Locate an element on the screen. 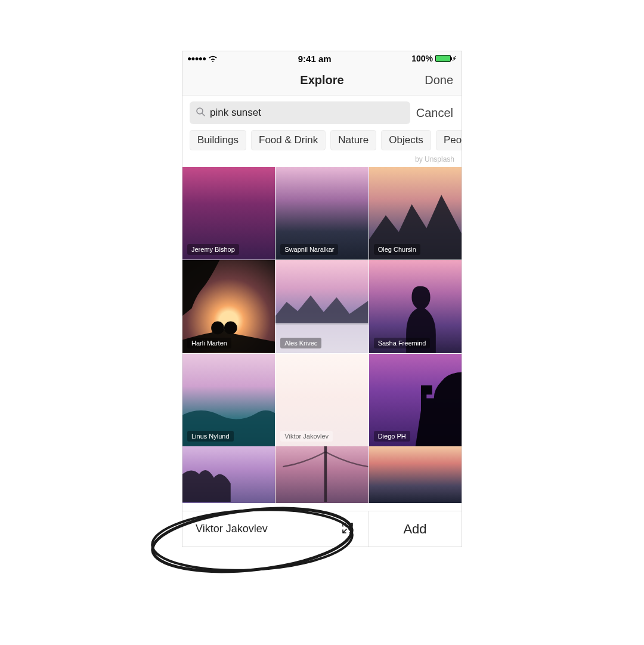 Image resolution: width=644 pixels, height=645 pixels. category-chips: Buildings Food & Drink Nature Objects Pe… is located at coordinates (322, 140).